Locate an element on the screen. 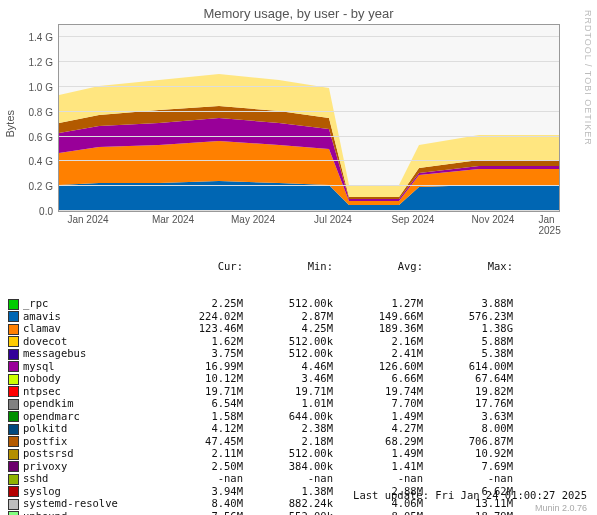 The width and height of the screenshot is (597, 515). min-value: 1.38M is located at coordinates (288, 491).